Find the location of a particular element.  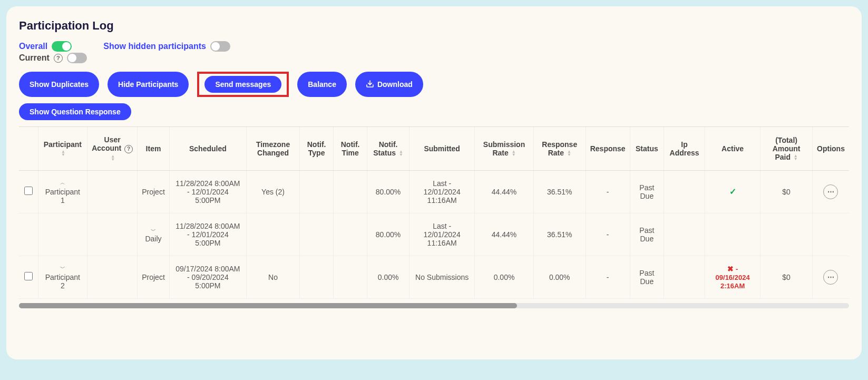

filter-overall-label: Overall is located at coordinates (33, 46).